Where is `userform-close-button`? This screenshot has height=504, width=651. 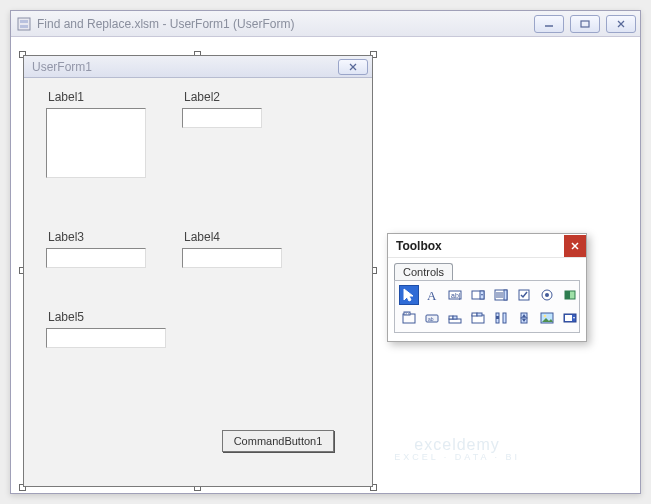
userform-close-button is located at coordinates (353, 67).